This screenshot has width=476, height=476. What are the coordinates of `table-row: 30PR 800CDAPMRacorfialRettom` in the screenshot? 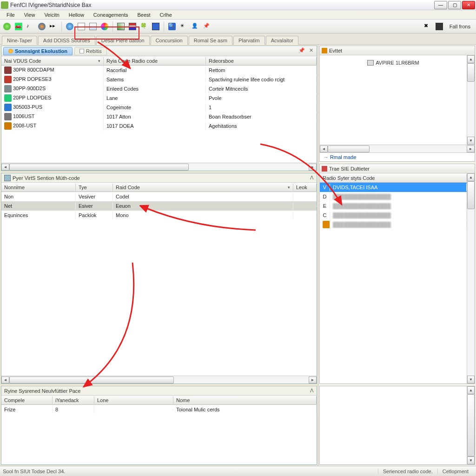 It's located at (159, 70).